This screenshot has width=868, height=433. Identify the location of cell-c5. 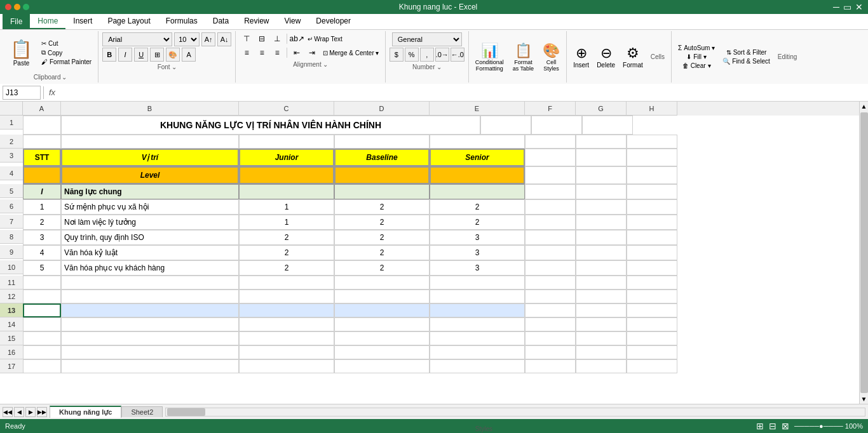
(287, 192).